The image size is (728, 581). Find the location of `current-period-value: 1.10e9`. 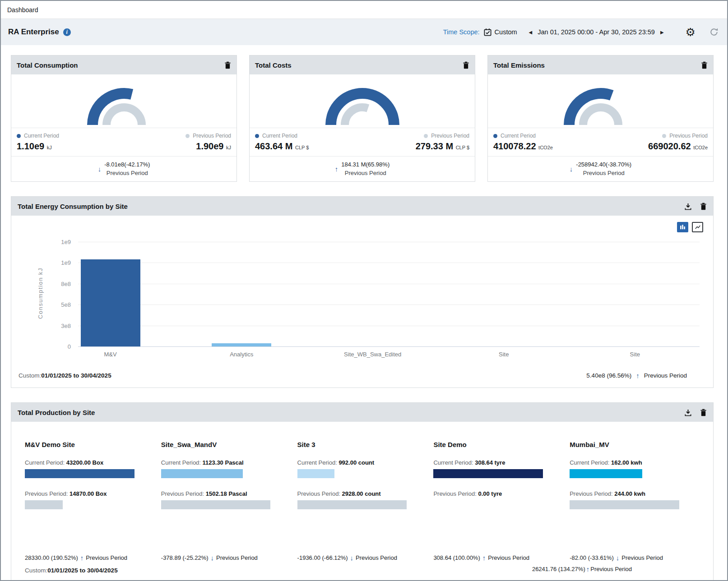

current-period-value: 1.10e9 is located at coordinates (31, 146).